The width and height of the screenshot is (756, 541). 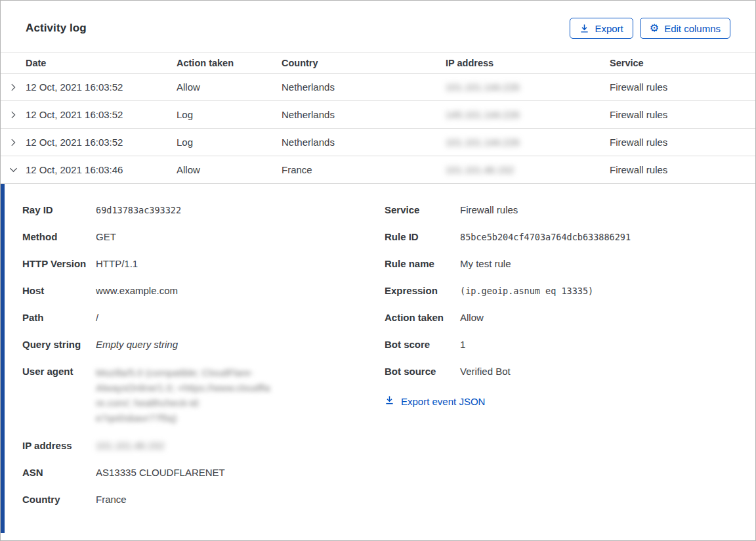 What do you see at coordinates (489, 210) in the screenshot?
I see `service-value: Firewall rules` at bounding box center [489, 210].